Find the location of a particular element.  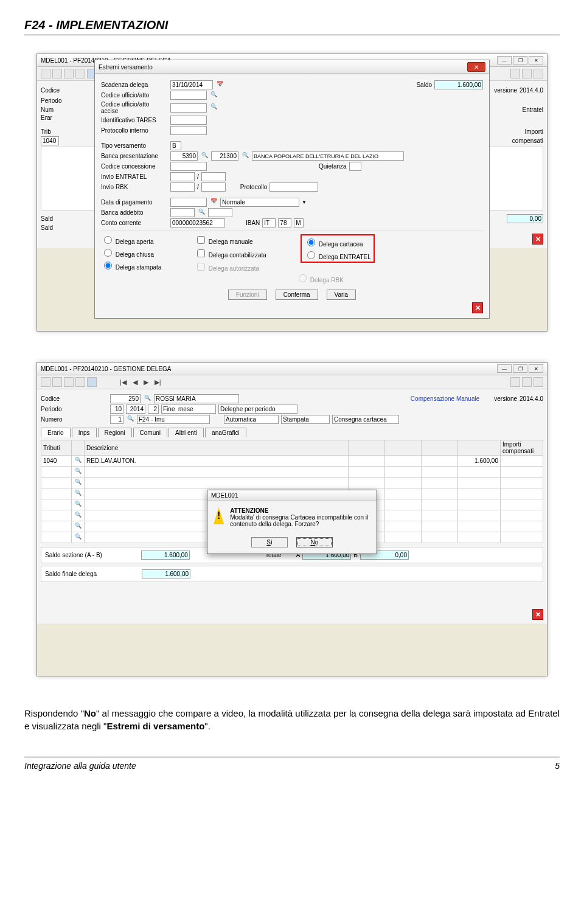

badd2 is located at coordinates (220, 213).